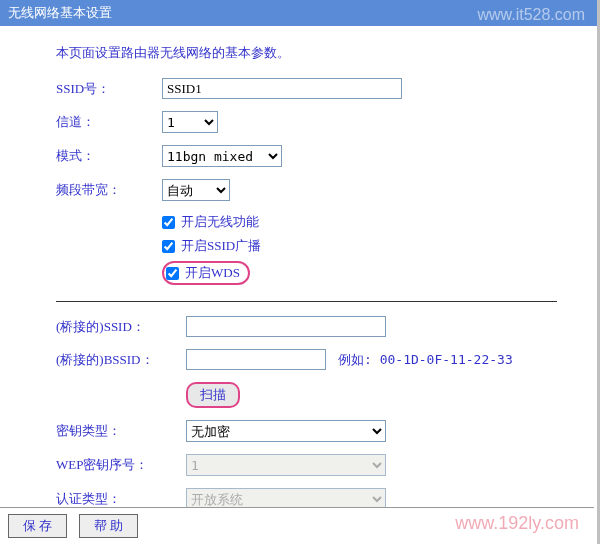  Describe the element at coordinates (121, 431) in the screenshot. I see `key-type-label: 密钥类型：` at that location.